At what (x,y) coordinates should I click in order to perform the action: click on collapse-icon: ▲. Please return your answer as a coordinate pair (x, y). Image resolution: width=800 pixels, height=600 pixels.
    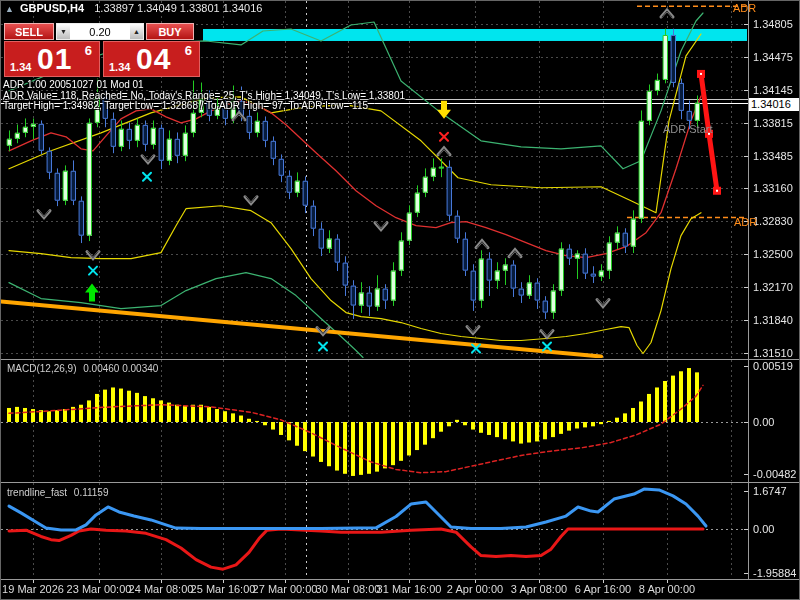
    Looking at the image, I should click on (10, 9).